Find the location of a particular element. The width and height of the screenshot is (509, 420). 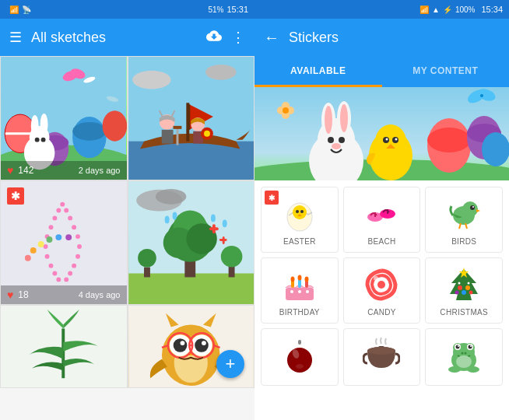

cloud-icon is located at coordinates (214, 37).